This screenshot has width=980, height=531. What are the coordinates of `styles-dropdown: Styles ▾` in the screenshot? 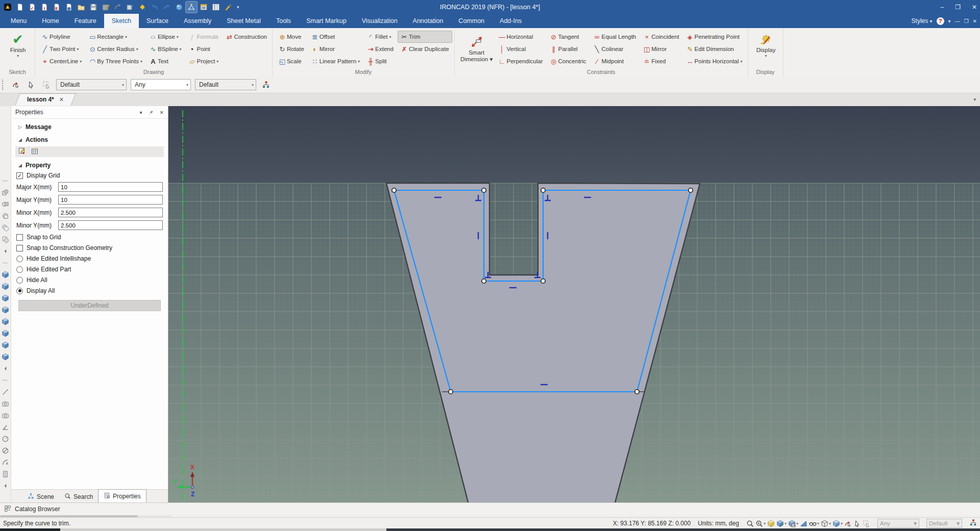 It's located at (922, 21).